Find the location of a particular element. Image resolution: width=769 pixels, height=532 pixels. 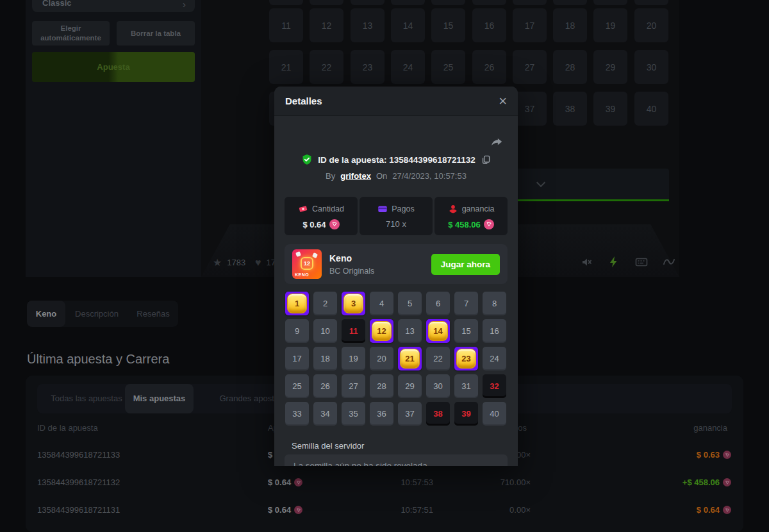

board-tile: 21 is located at coordinates (286, 67).